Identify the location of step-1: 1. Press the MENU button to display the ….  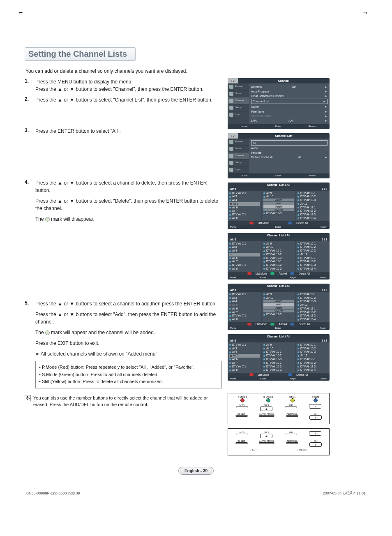
(123, 85).